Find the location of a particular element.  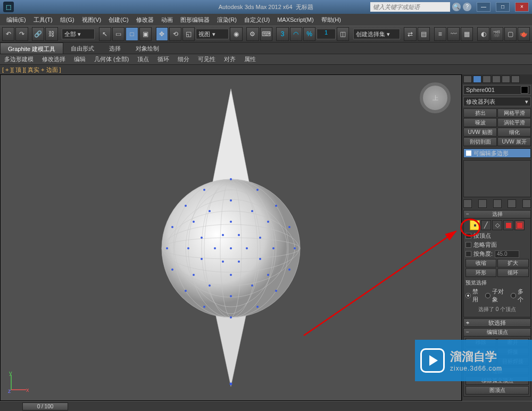

move-button: ✥ is located at coordinates (162, 34).